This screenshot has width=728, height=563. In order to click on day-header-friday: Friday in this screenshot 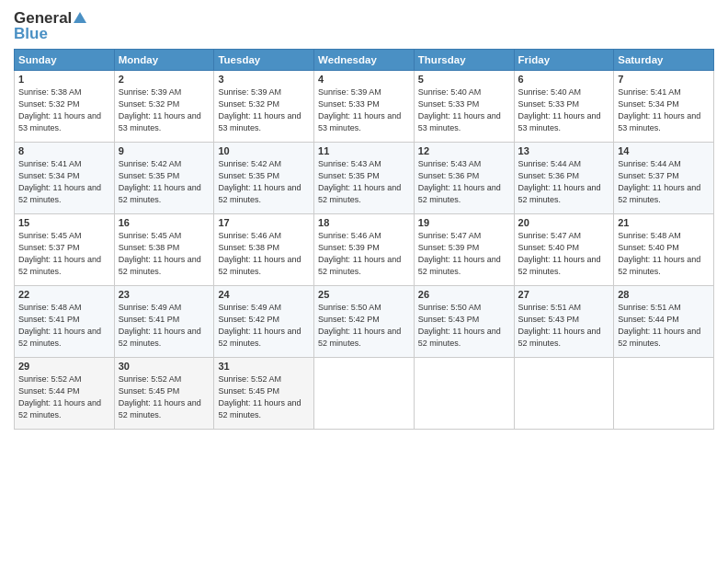, I will do `click(564, 61)`.